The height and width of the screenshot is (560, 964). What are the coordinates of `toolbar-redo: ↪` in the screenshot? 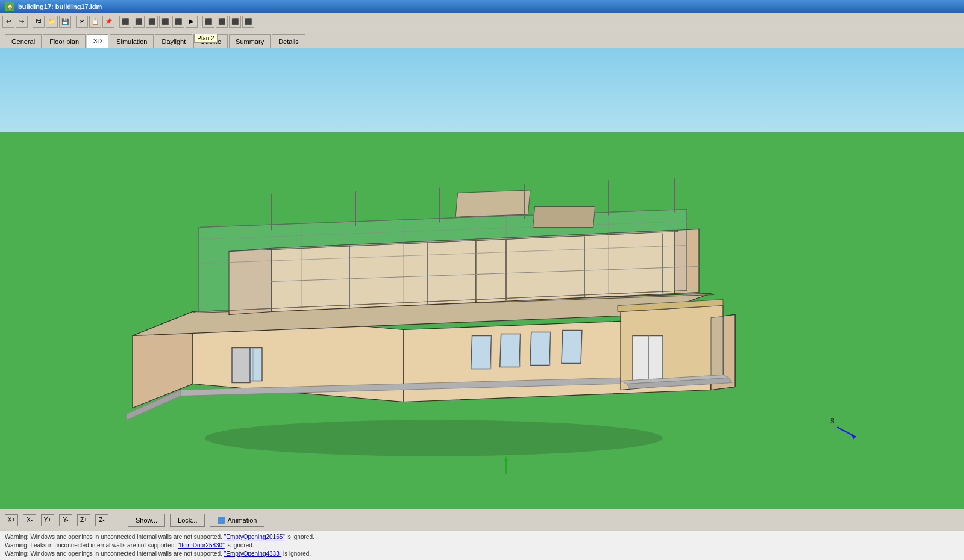 It's located at (22, 22).